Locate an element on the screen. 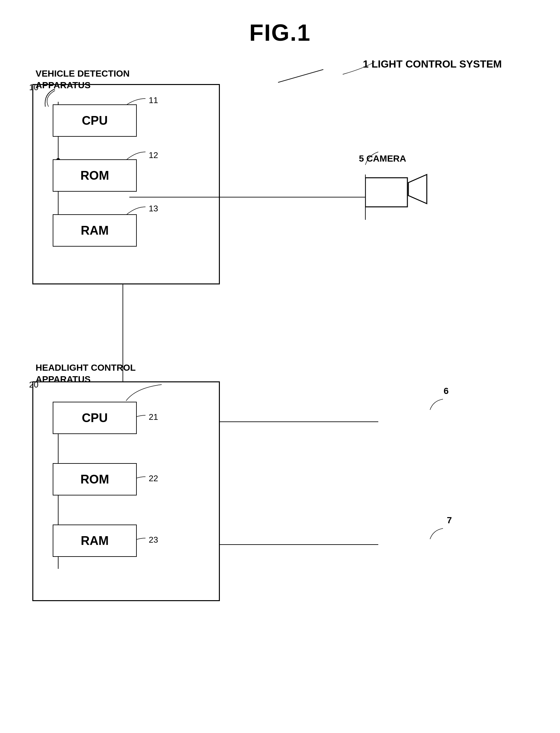 This screenshot has height=733, width=560. camera-group: 5 CAMERA is located at coordinates (398, 193).